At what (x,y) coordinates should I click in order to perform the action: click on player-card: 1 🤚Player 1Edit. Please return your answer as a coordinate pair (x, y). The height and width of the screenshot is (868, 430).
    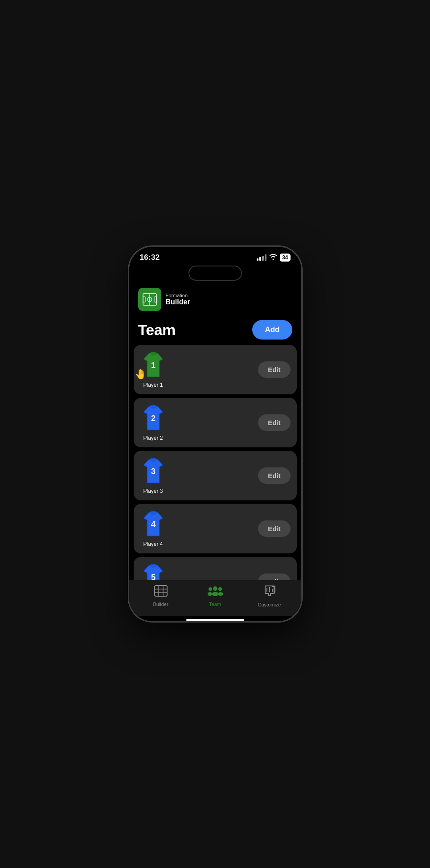
    Looking at the image, I should click on (215, 370).